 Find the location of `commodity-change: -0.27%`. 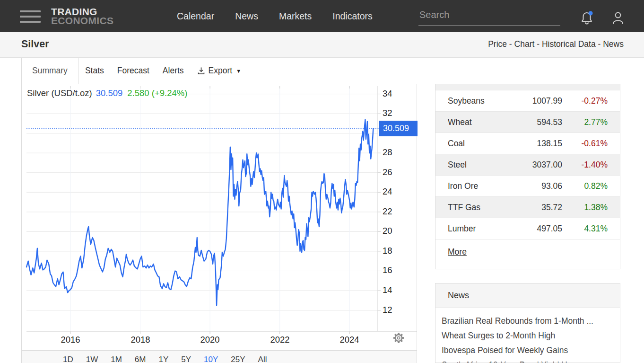

commodity-change: -0.27% is located at coordinates (585, 101).